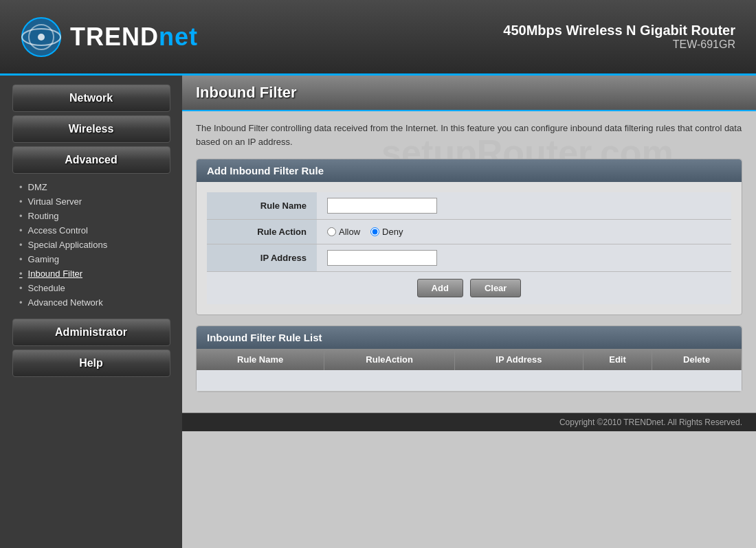 This screenshot has width=756, height=548. Describe the element at coordinates (469, 135) in the screenshot. I see `description-text: The Inbound Filter controlling data rece…` at that location.